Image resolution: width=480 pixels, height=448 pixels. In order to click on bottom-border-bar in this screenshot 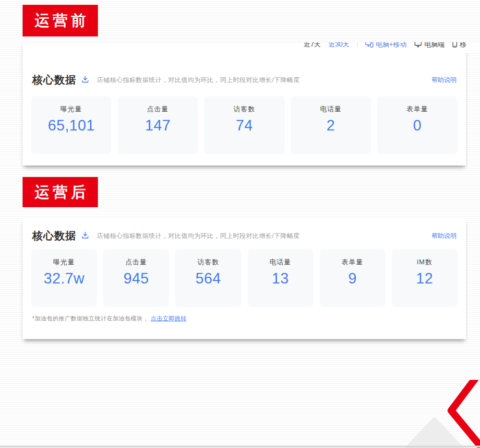, I will do `click(240, 447)`.